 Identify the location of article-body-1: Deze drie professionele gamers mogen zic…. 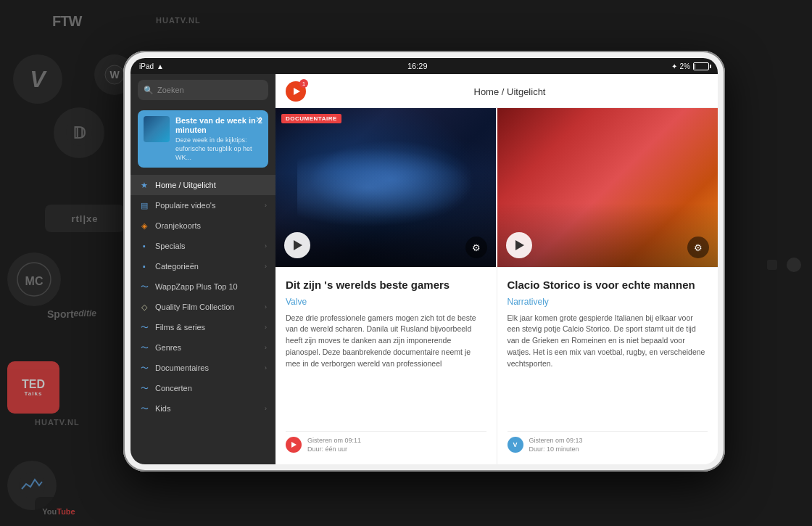
(386, 341).